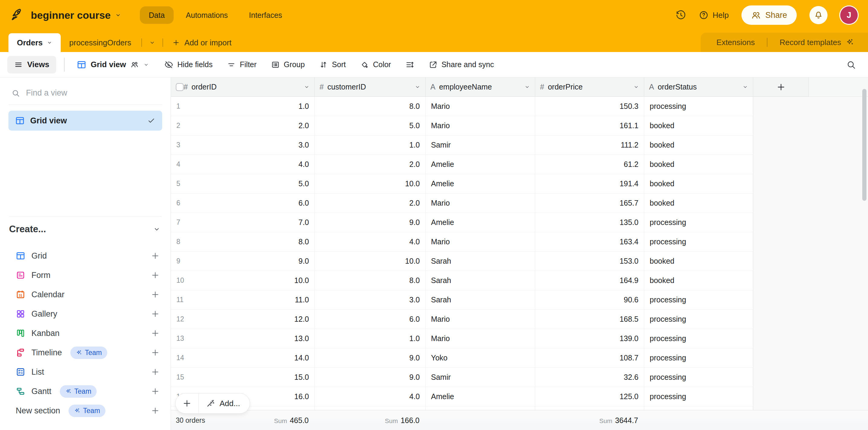  Describe the element at coordinates (180, 87) in the screenshot. I see `select-all-checkbox` at that location.